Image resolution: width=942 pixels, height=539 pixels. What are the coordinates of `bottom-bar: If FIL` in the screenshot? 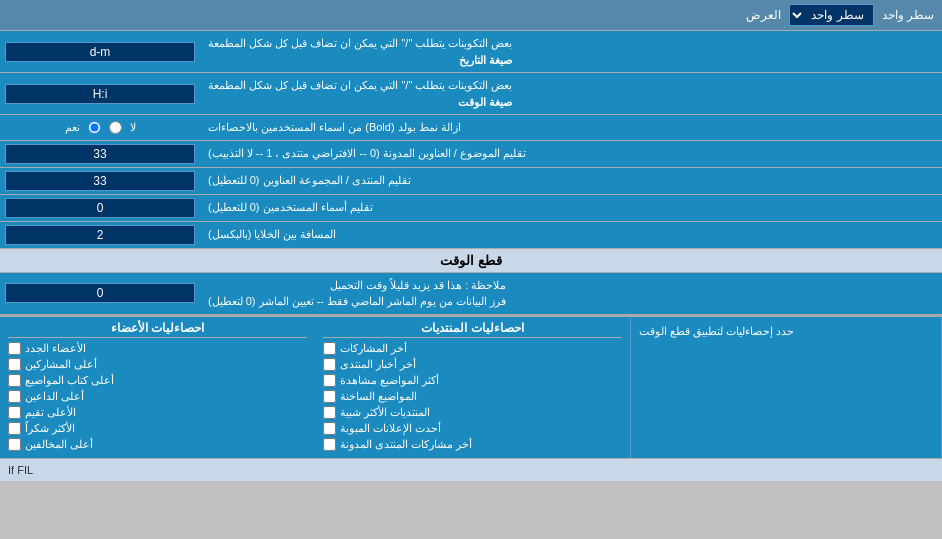 It's located at (471, 470).